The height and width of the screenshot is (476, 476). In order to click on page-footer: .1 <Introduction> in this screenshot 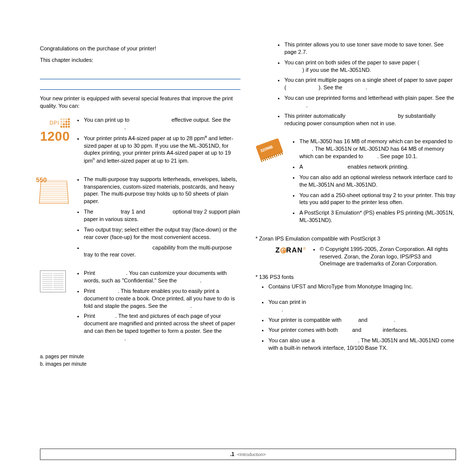, I will do `click(248, 455)`.